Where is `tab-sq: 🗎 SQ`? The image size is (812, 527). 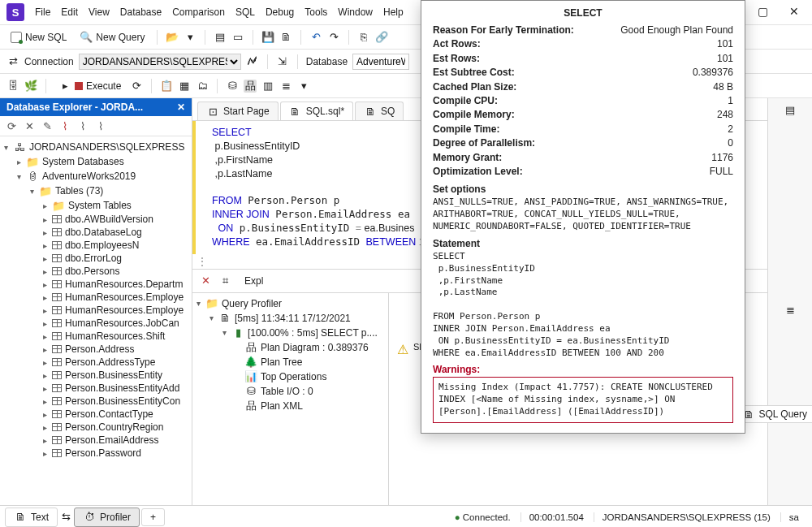 tab-sq: 🗎 SQ is located at coordinates (379, 110).